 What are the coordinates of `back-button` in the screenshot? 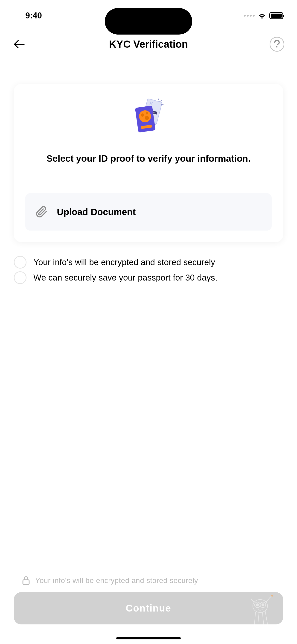 It's located at (19, 44).